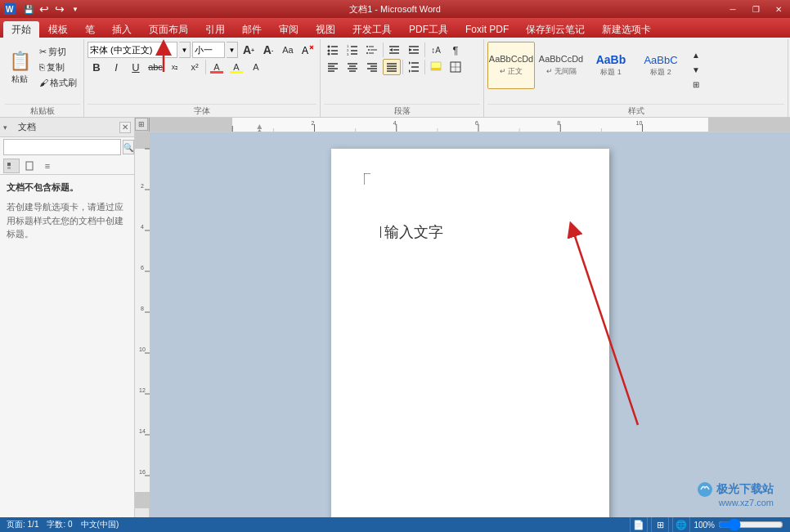  Describe the element at coordinates (20, 68) in the screenshot. I see `paste-button: 📋 粘贴` at that location.